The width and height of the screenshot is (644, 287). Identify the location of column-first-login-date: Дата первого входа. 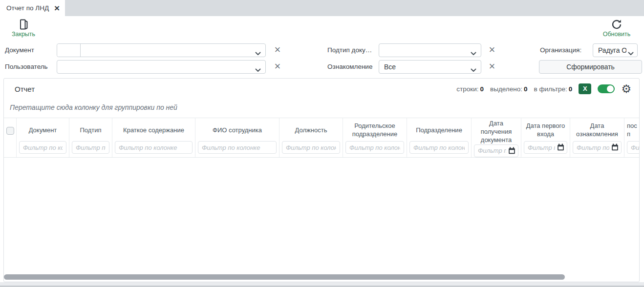
(546, 138).